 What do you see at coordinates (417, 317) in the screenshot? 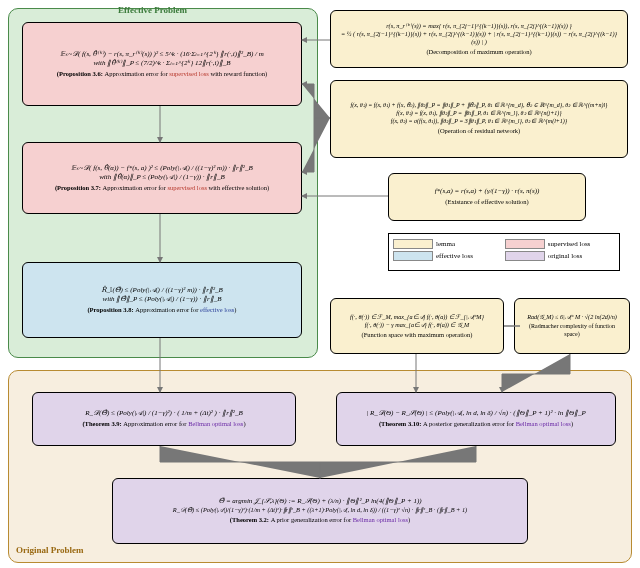
I see `lemma-func-math1: f(·, θ(·)) ∈ ℱ_M, max_{a∈𝒜} f(·, θ(a)) ∈…` at bounding box center [417, 317].